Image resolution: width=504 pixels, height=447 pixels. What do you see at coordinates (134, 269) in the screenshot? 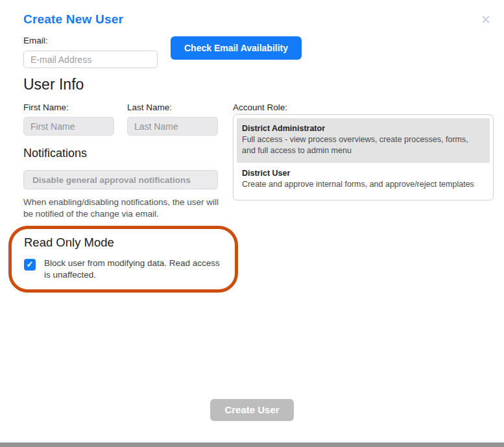
I see `read-only-checkbox-label: Block user from modifying data. Read acc…` at bounding box center [134, 269].